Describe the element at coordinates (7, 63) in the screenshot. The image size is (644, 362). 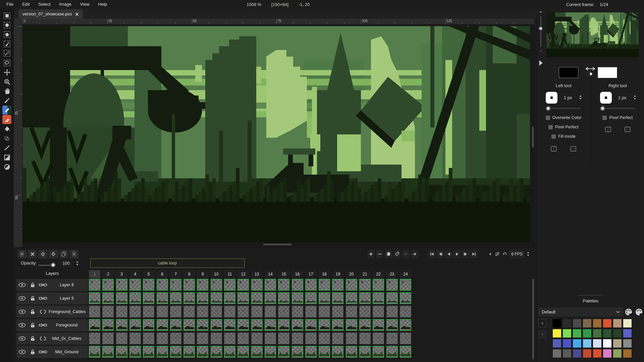
I see `tool-lasso-select` at that location.